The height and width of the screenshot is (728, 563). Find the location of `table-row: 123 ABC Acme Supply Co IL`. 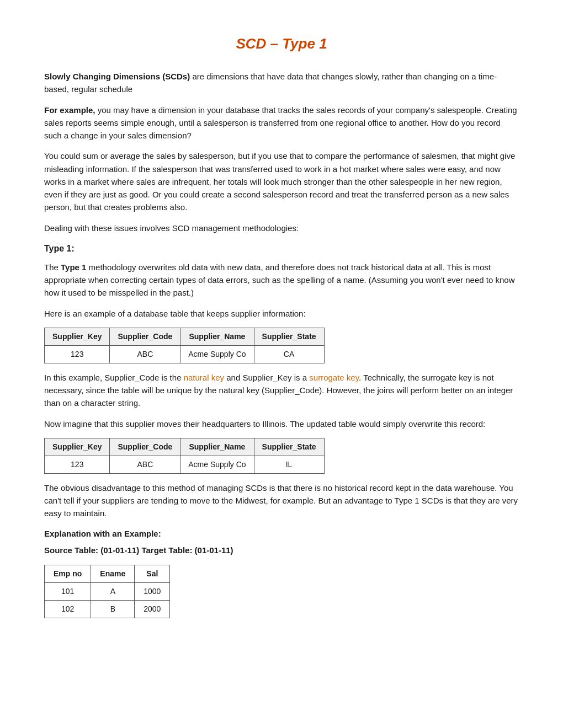

table-row: 123 ABC Acme Supply Co IL is located at coordinates (184, 464).